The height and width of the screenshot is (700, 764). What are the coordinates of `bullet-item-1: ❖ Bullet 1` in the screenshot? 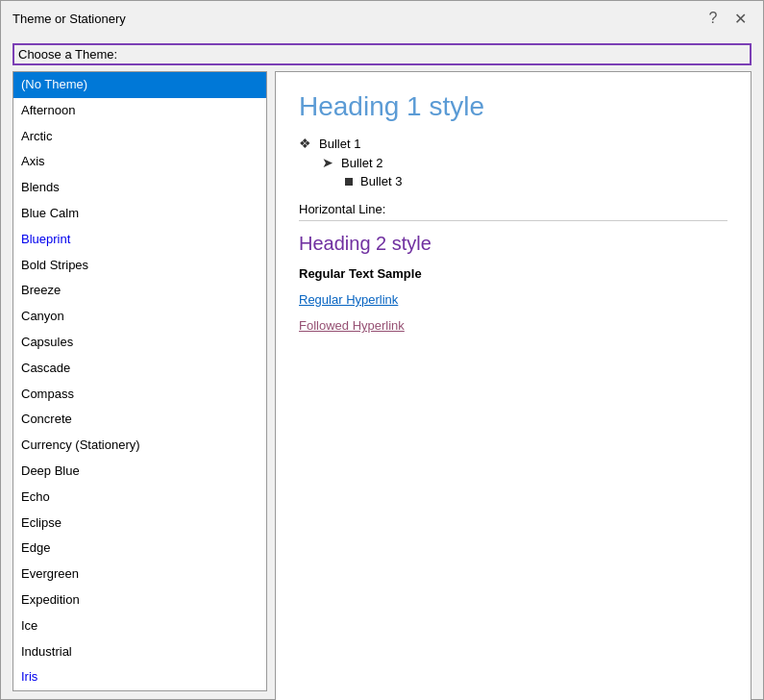 It's located at (513, 143).